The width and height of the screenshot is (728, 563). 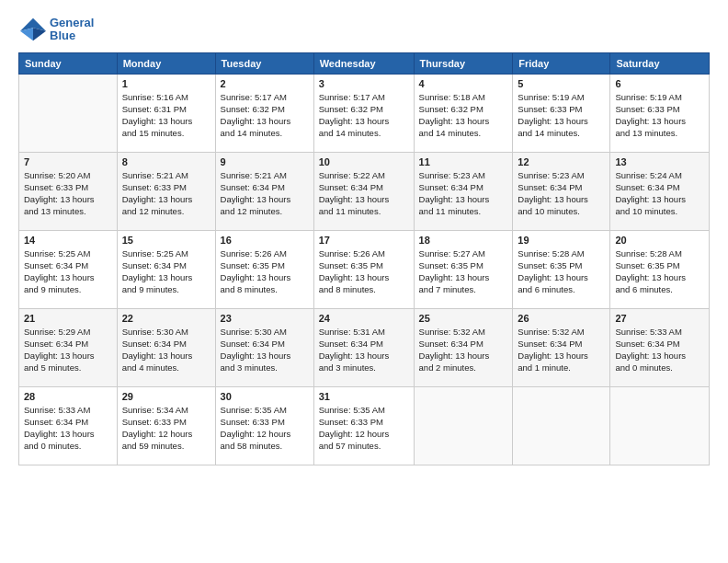 I want to click on col-header-sunday: Sunday, so click(x=68, y=63).